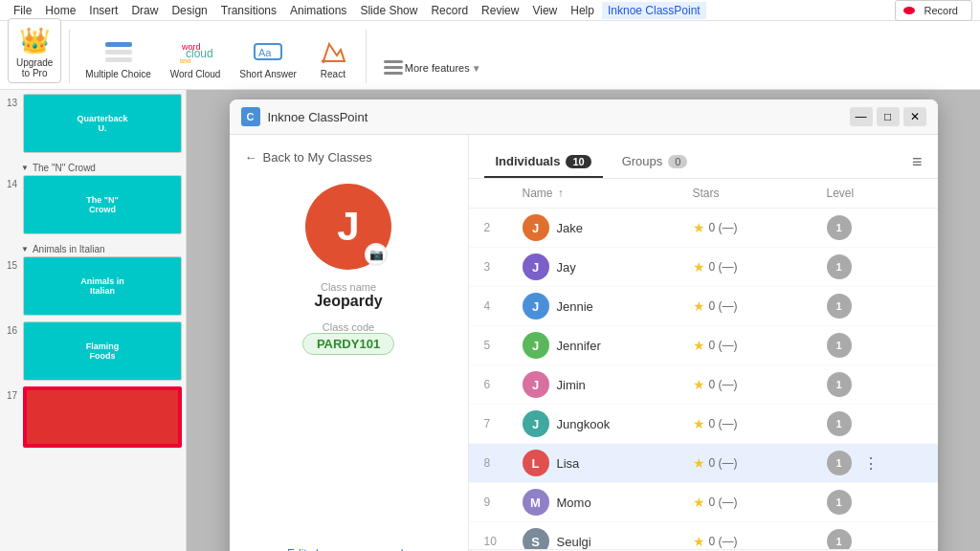 The height and width of the screenshot is (551, 980). Describe the element at coordinates (93, 417) in the screenshot. I see `slide-item-17: 17` at that location.